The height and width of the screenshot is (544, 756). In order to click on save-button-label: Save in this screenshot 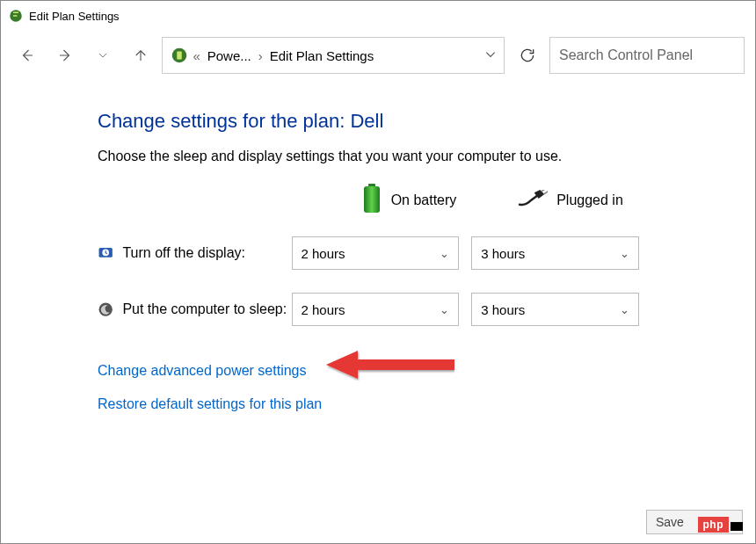, I will do `click(670, 522)`.